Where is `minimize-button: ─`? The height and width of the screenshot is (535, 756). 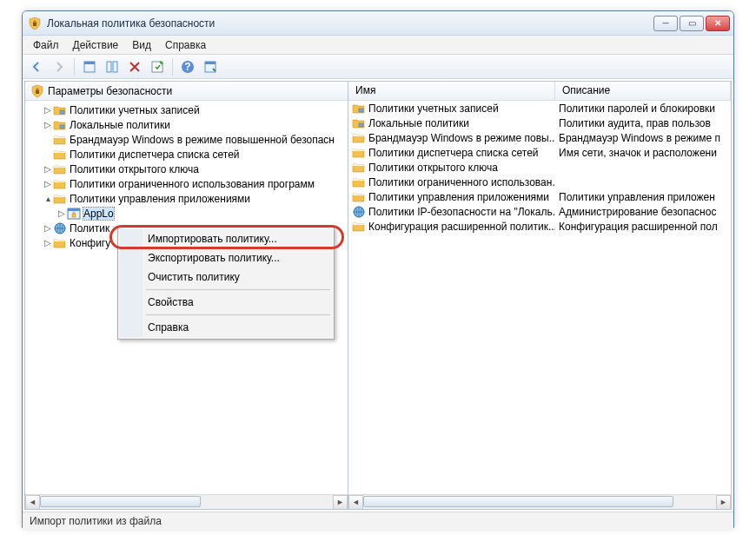
minimize-button: ─ is located at coordinates (666, 23).